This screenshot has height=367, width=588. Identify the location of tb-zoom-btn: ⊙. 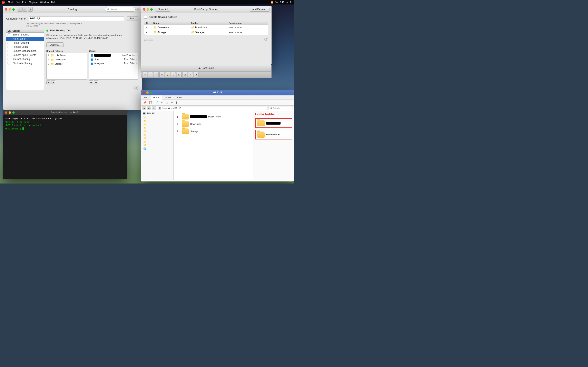
(162, 75).